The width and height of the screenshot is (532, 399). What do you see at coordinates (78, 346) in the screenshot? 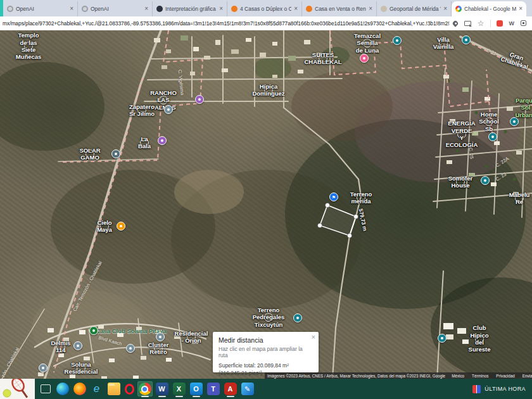
I see `delmis-114-poi-icon` at bounding box center [78, 346].